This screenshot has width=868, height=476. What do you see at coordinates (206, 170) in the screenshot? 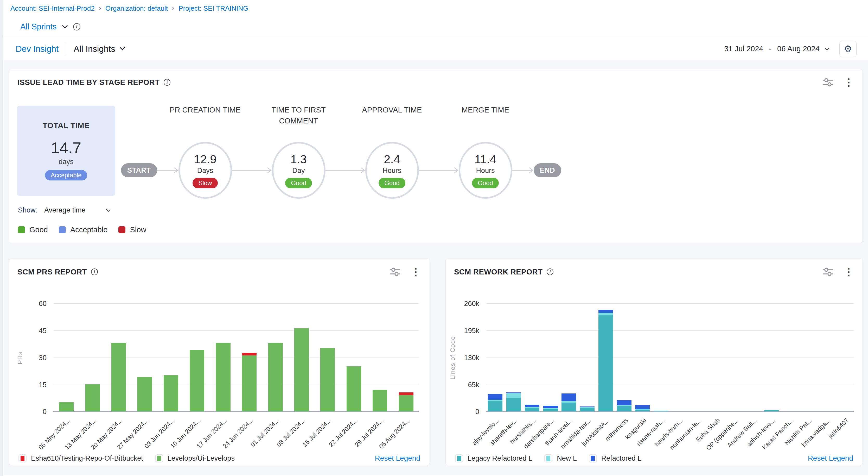
I see `stage-circle: 12.9DaysSlow` at bounding box center [206, 170].